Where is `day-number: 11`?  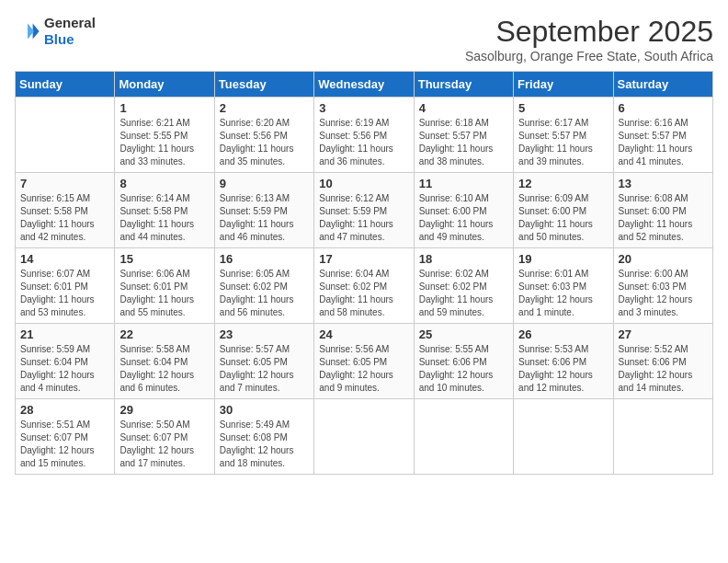 day-number: 11 is located at coordinates (463, 184).